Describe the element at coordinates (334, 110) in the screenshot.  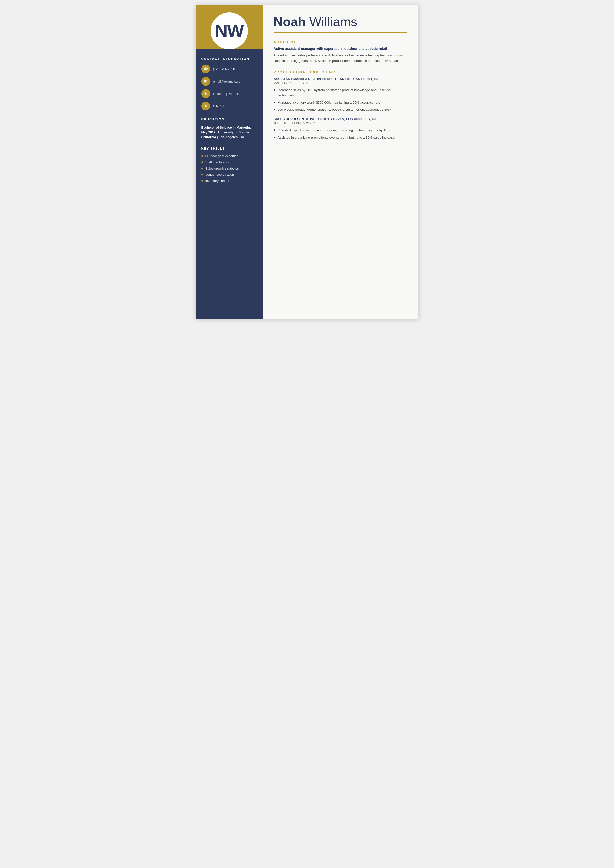
I see `job-1-bullet-3-text: Led weekly product demonstrations, boost…` at that location.